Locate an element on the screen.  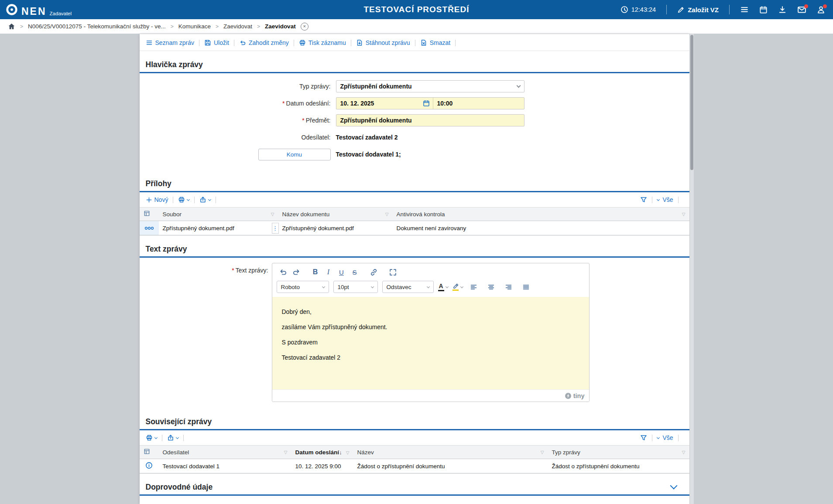
cas-odeslani-input: 10:00 is located at coordinates (479, 103).